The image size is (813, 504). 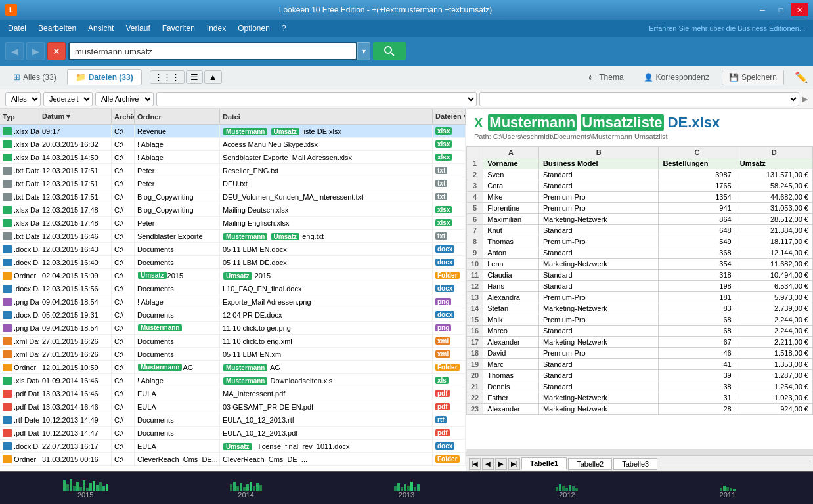 I want to click on minimize-button: ─, so click(x=762, y=10).